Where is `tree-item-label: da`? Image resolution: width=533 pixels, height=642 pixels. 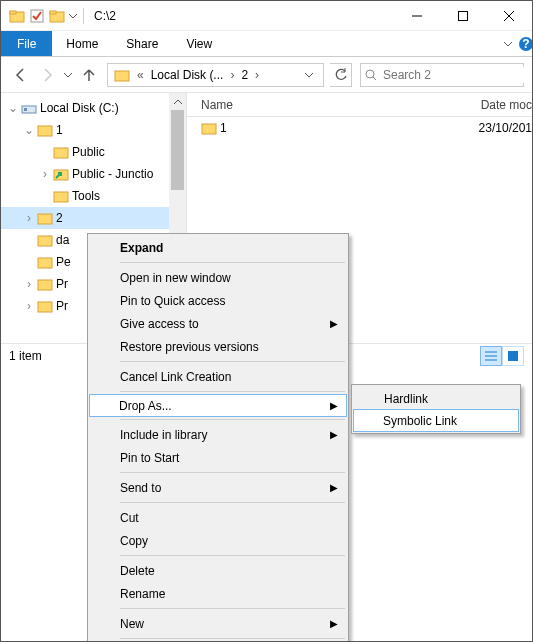 tree-item-label: da is located at coordinates (62, 240).